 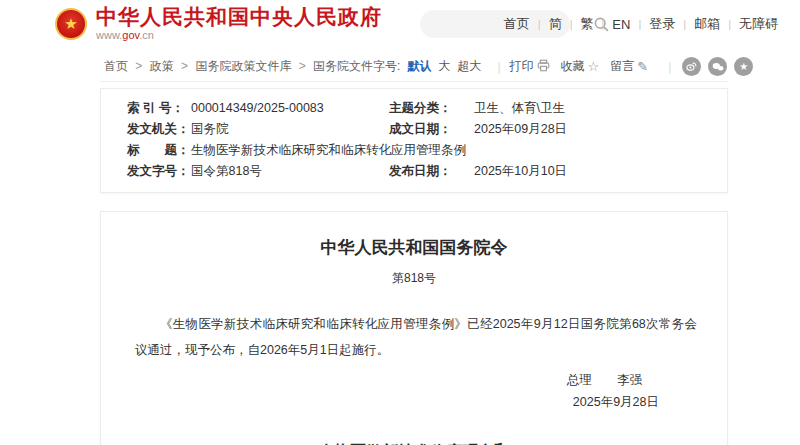 What do you see at coordinates (622, 66) in the screenshot?
I see `comment-label: 留言` at bounding box center [622, 66].